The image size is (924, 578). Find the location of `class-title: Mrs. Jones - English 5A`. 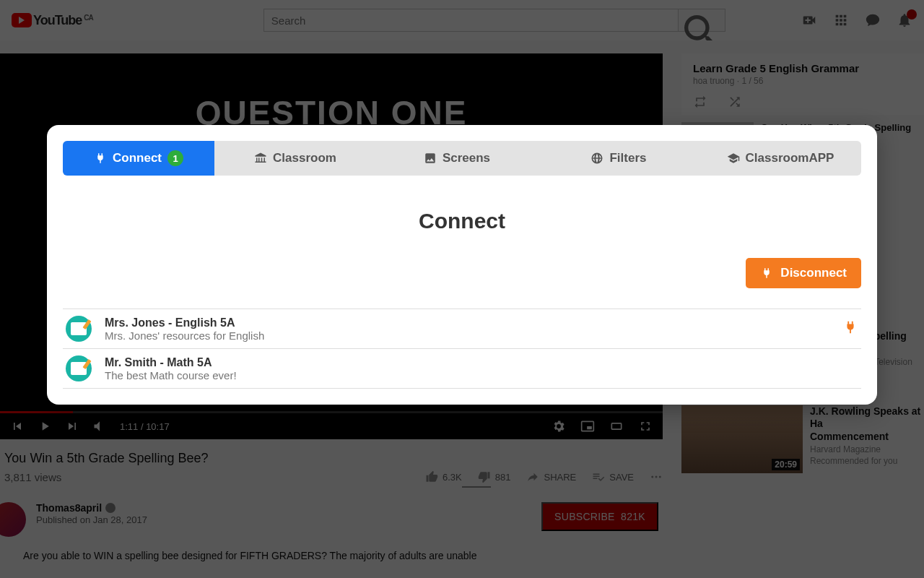

class-title: Mrs. Jones - English 5A is located at coordinates (185, 323).